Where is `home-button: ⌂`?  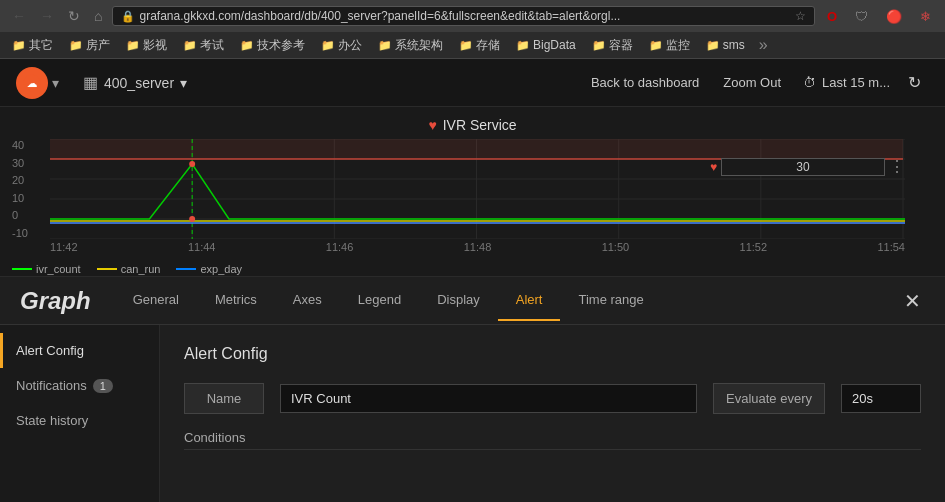 home-button: ⌂ is located at coordinates (98, 16).